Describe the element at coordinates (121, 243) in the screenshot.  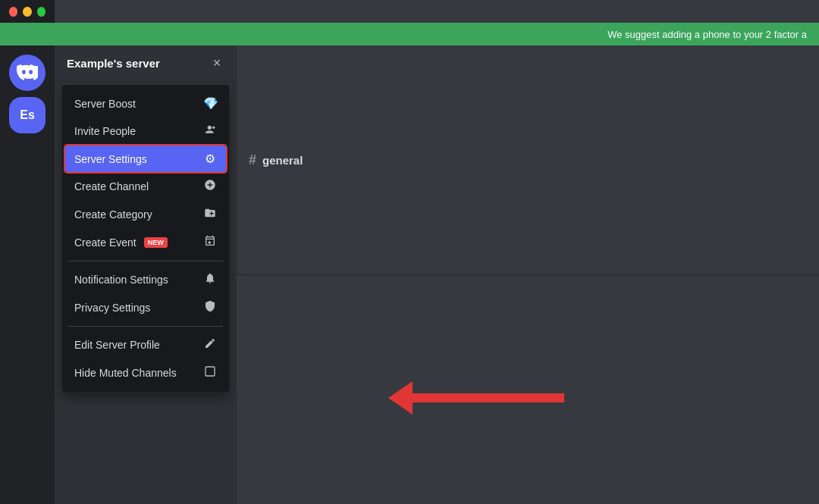
I see `menu-item-create-event-label: Create Event NEW` at that location.